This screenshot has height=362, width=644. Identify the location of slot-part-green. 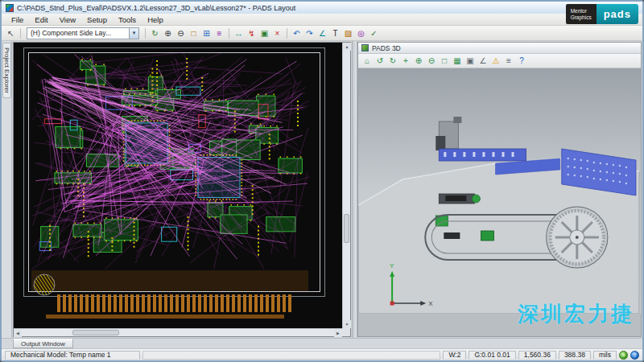
(487, 236).